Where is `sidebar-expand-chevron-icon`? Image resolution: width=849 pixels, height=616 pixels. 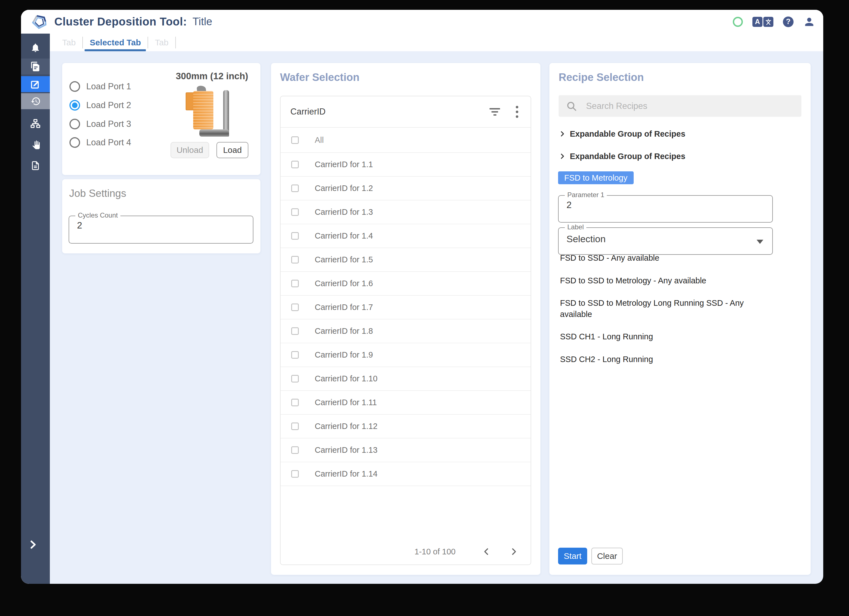
sidebar-expand-chevron-icon is located at coordinates (35, 545).